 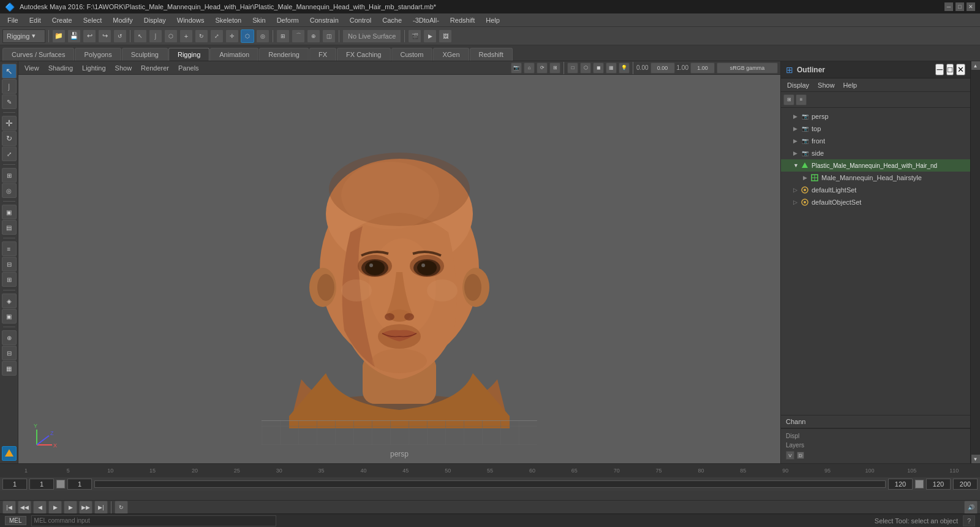 I want to click on scale-tool-button: ⤢, so click(x=217, y=36).